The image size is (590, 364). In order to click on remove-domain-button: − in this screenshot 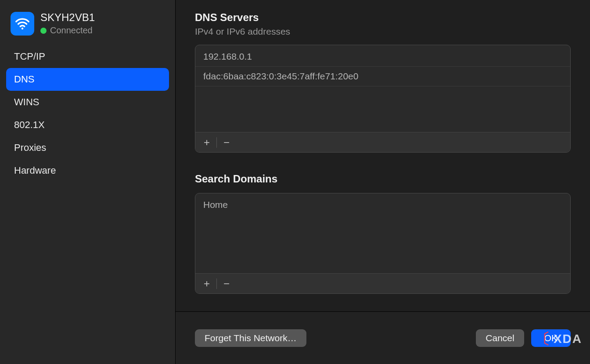, I will do `click(227, 284)`.